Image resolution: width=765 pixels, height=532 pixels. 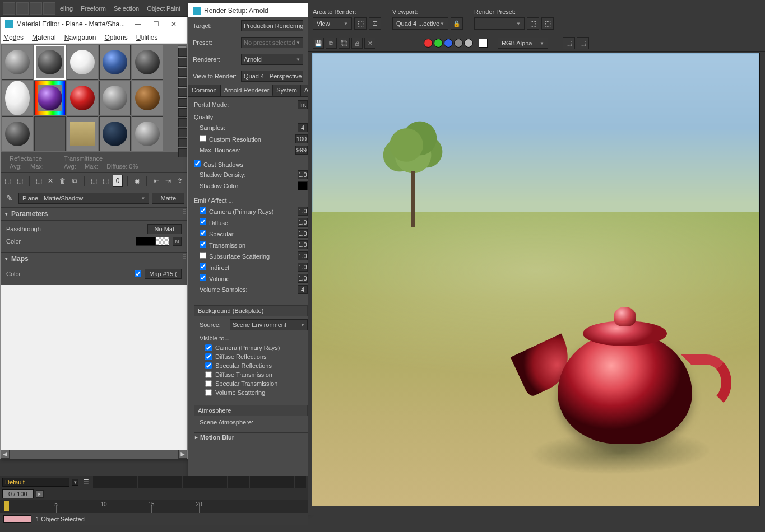 What do you see at coordinates (93, 8) in the screenshot?
I see `ribbon-label: Freeform` at bounding box center [93, 8].